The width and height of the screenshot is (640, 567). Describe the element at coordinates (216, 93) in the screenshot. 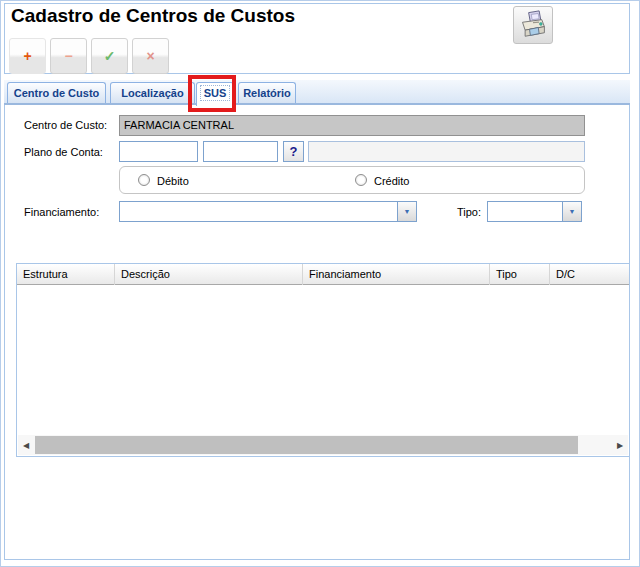

I see `tab-label: SUS` at that location.